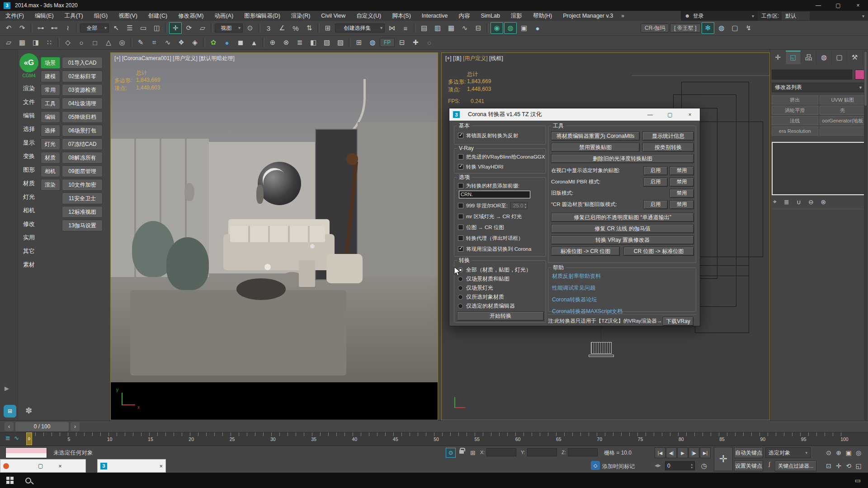  Describe the element at coordinates (659, 251) in the screenshot. I see `cr-to-std-bitmap-button: CR 位图 -> 标准位图` at that location.